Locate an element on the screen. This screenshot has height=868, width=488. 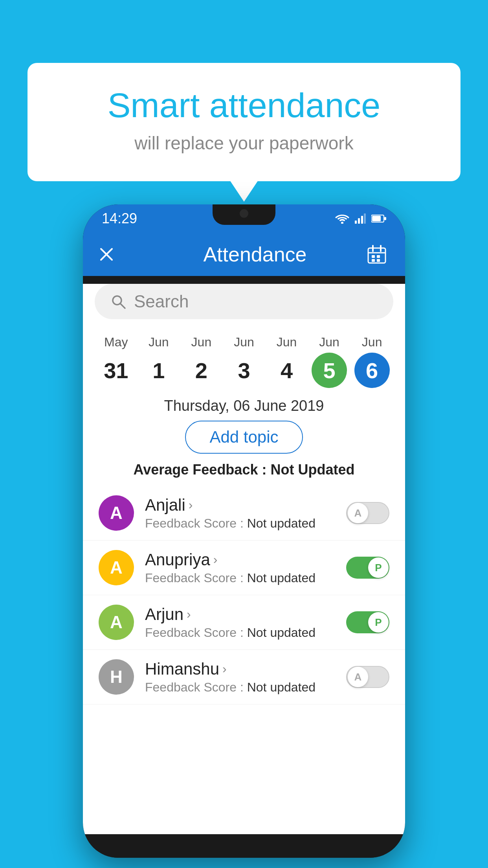
cal-date-number: 4 is located at coordinates (287, 370).